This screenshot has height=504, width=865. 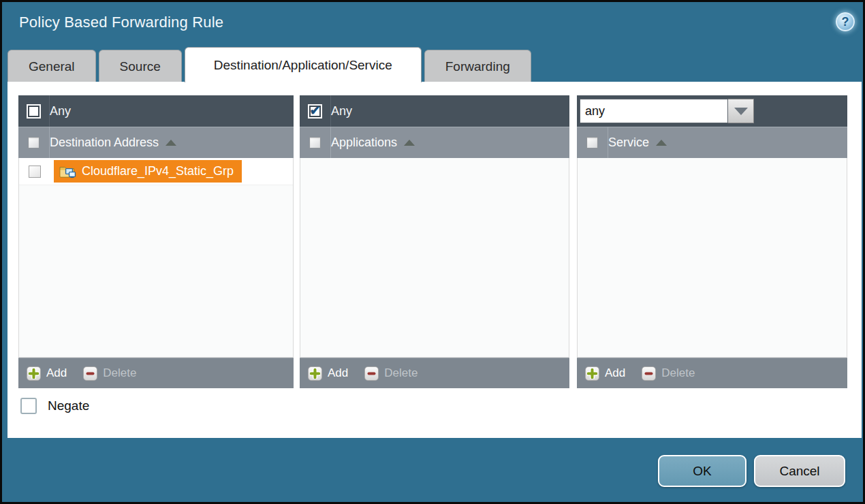 What do you see at coordinates (68, 406) in the screenshot?
I see `negate-label: Negate` at bounding box center [68, 406].